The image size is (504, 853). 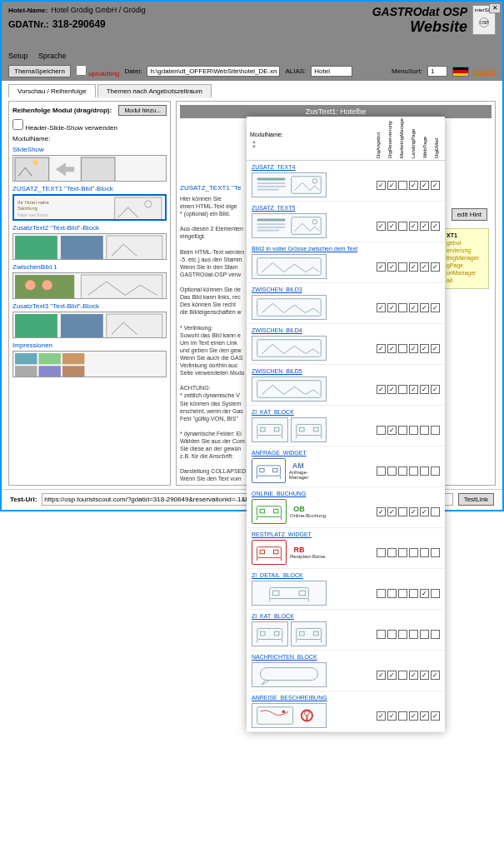 I want to click on menu-sprache: Sprache, so click(x=52, y=56).